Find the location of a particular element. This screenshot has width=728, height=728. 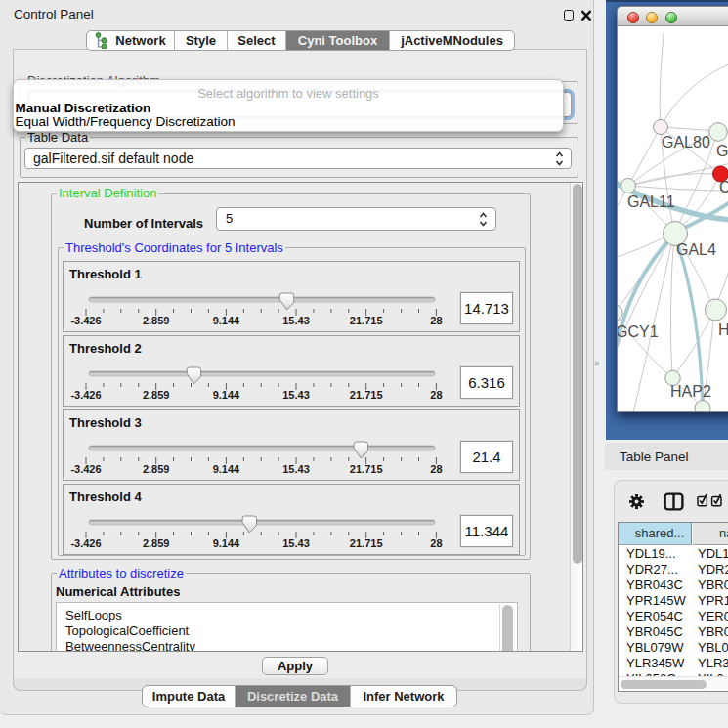

svg-text: GAL4 is located at coordinates (696, 250).